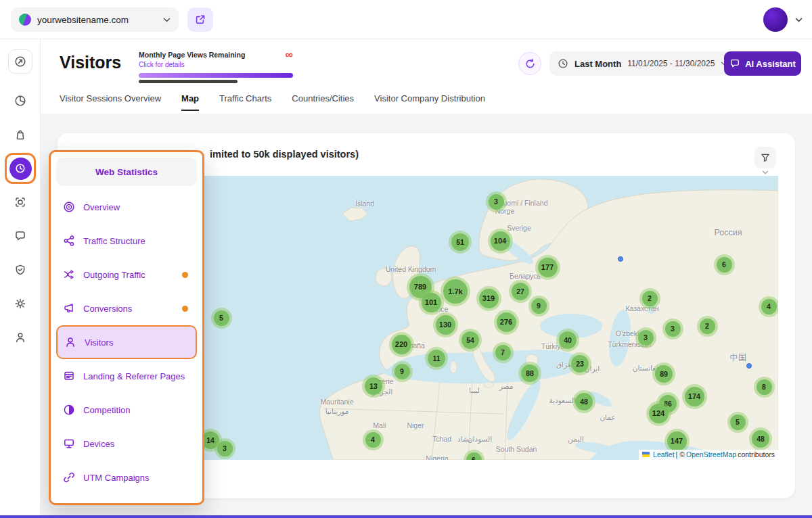 The width and height of the screenshot is (812, 518). What do you see at coordinates (430, 102) in the screenshot?
I see `tab-visitor-company-distribution: Visitor Company Distribution` at bounding box center [430, 102].